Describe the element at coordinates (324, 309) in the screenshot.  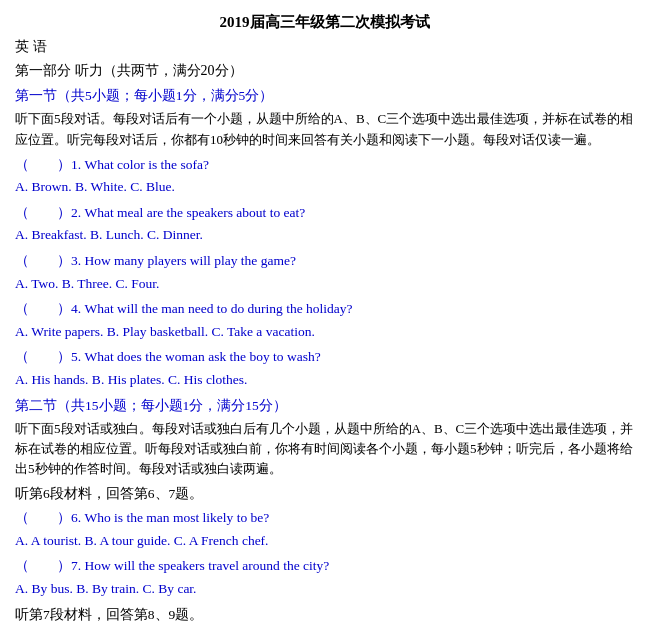
I see `question-4: （ ）4. What will the man need to do durin…` at that location.